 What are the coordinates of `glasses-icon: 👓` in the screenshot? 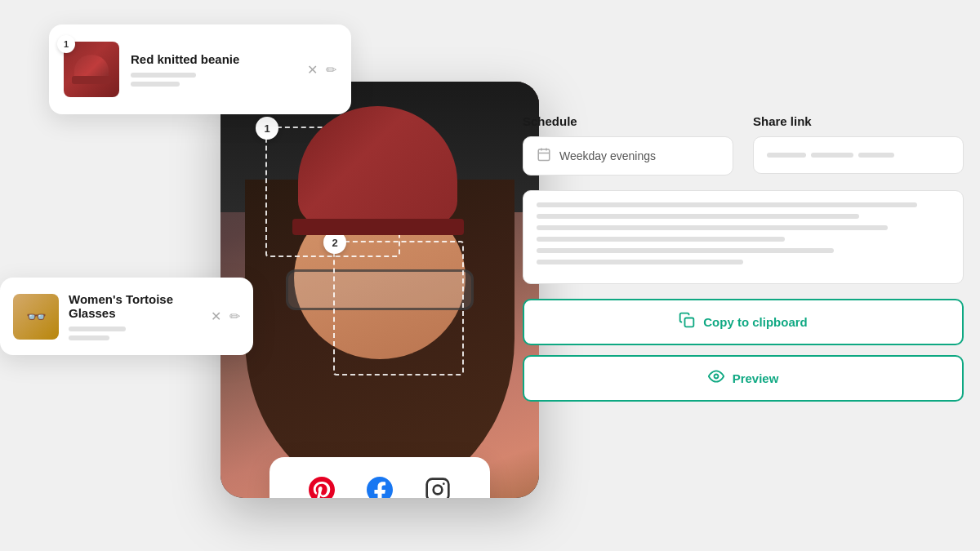 It's located at (36, 317).